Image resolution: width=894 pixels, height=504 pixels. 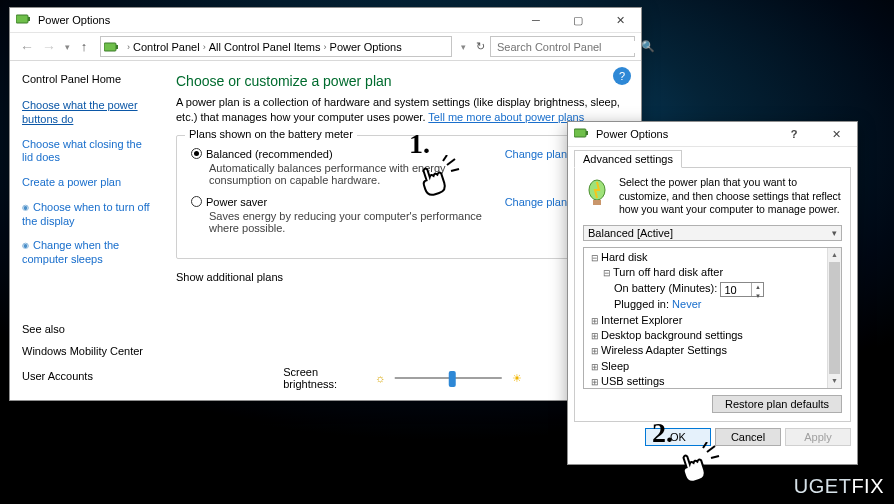 I want to click on sidebar-link-turn-off-display: Choose when to turn off the display, so click(x=88, y=215).